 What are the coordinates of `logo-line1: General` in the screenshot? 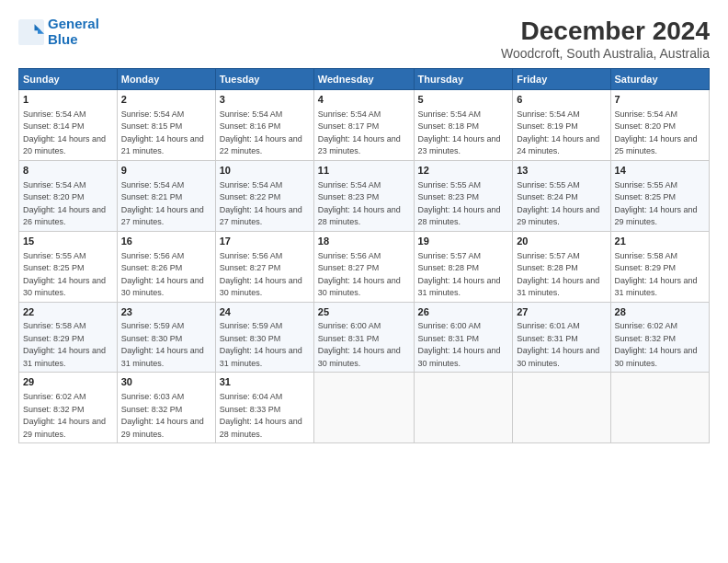 It's located at (74, 24).